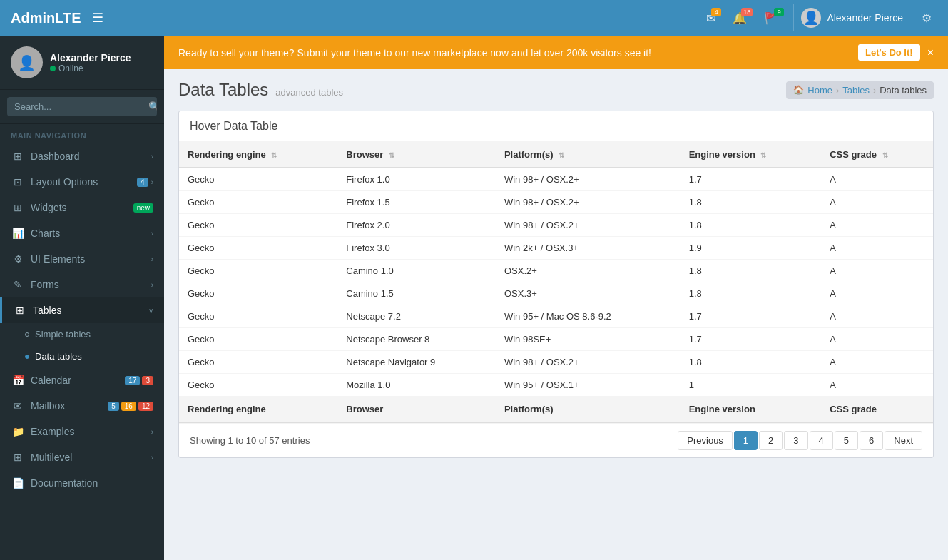 The height and width of the screenshot is (560, 948). What do you see at coordinates (927, 19) in the screenshot?
I see `gear-button: ⚙` at bounding box center [927, 19].